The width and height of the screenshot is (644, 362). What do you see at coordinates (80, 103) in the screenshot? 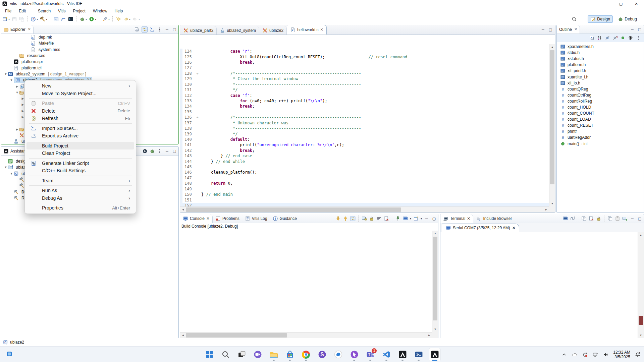
I see `context-menu-item-paste: PasteCtrl+V` at bounding box center [80, 103].